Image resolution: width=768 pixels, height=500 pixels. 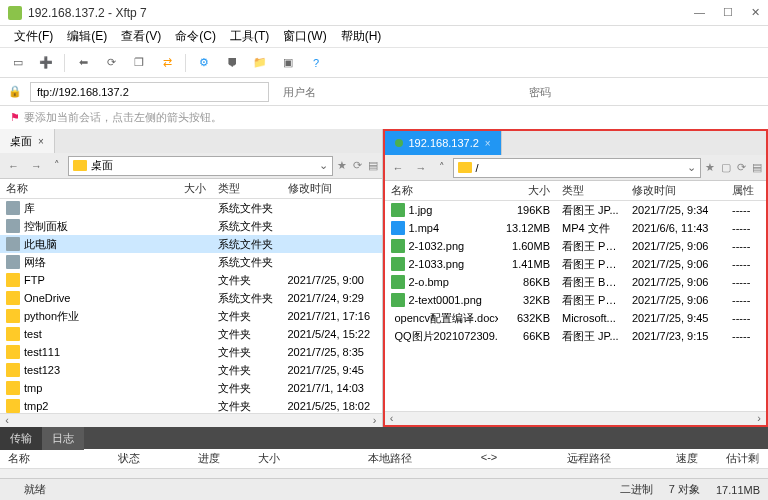 I want to click on file-row: tmp文件夹2021/7/1, 14:03, so click(x=191, y=388).